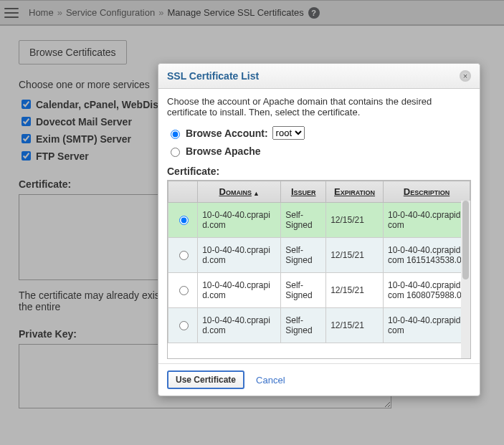  What do you see at coordinates (239, 192) in the screenshot?
I see `column-domains: Domains▲` at bounding box center [239, 192].